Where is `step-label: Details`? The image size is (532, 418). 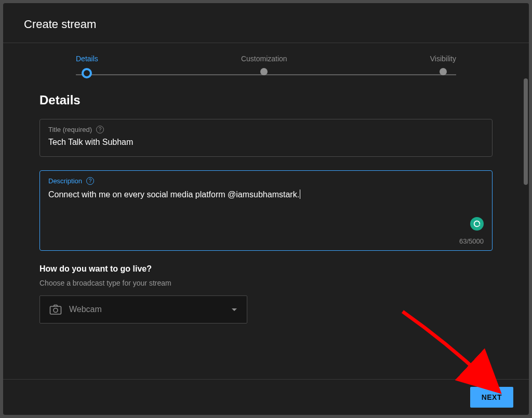
step-label: Details is located at coordinates (87, 59).